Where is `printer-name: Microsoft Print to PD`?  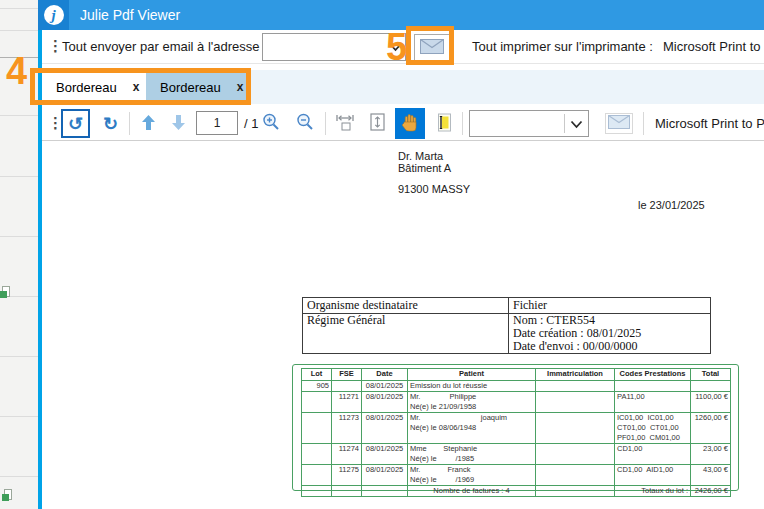
printer-name: Microsoft Print to PD is located at coordinates (714, 46).